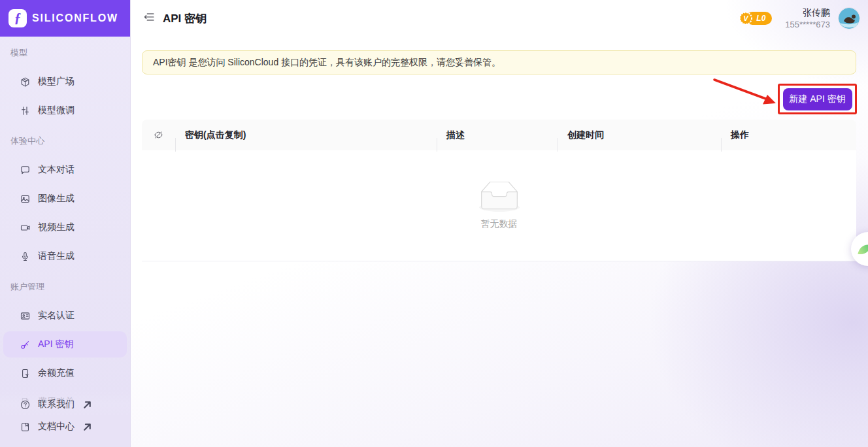 This screenshot has width=868, height=447. What do you see at coordinates (499, 197) in the screenshot?
I see `empty-inbox-icon` at bounding box center [499, 197].